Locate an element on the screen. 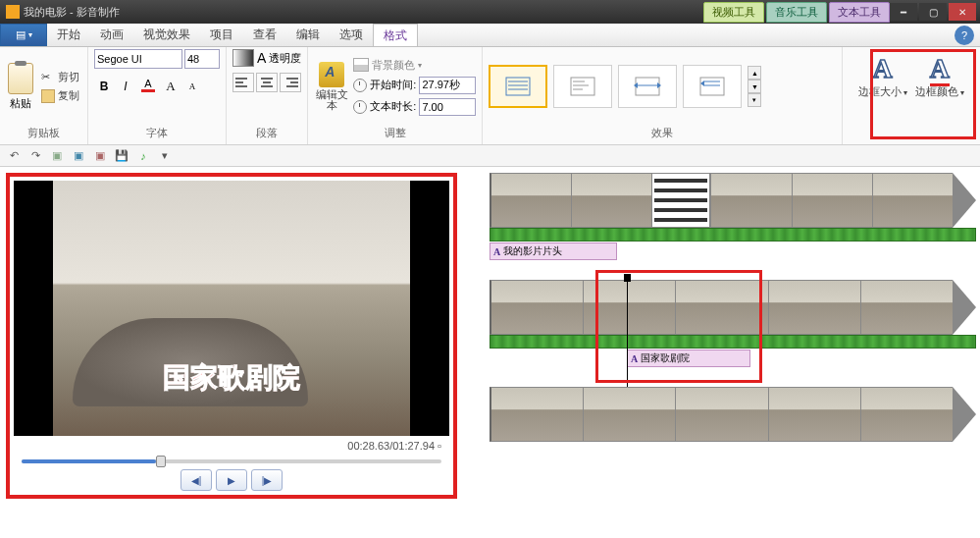 This screenshot has width=980, height=538. tab-format: 格式 is located at coordinates (395, 35).